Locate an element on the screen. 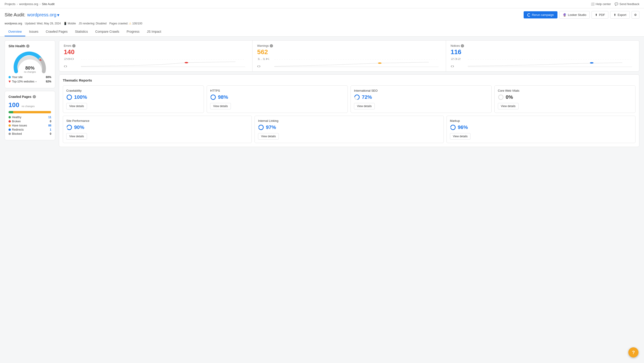 This screenshot has height=363, width=644. tab-overview: Overview is located at coordinates (15, 32).